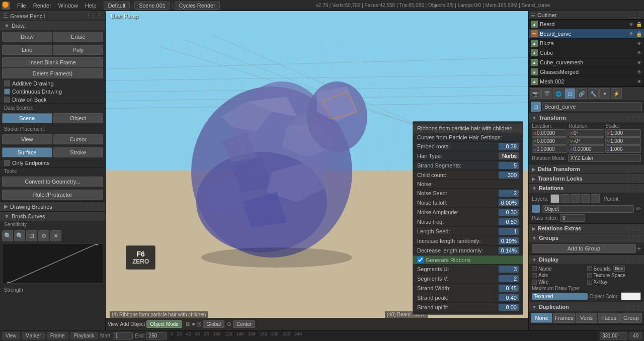 The width and height of the screenshot is (644, 341). Describe the element at coordinates (636, 336) in the screenshot. I see `fps-btn: 40` at that location.